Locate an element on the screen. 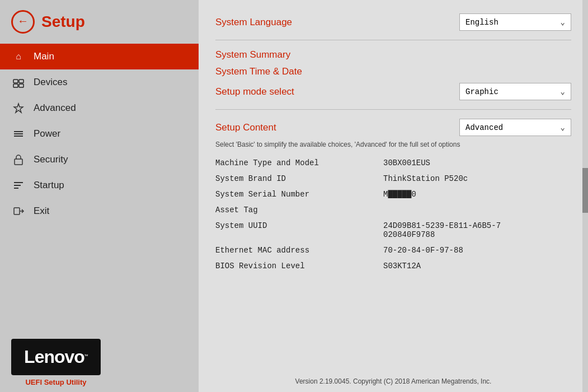  system-language-dropdown: English ⌄ is located at coordinates (515, 22).